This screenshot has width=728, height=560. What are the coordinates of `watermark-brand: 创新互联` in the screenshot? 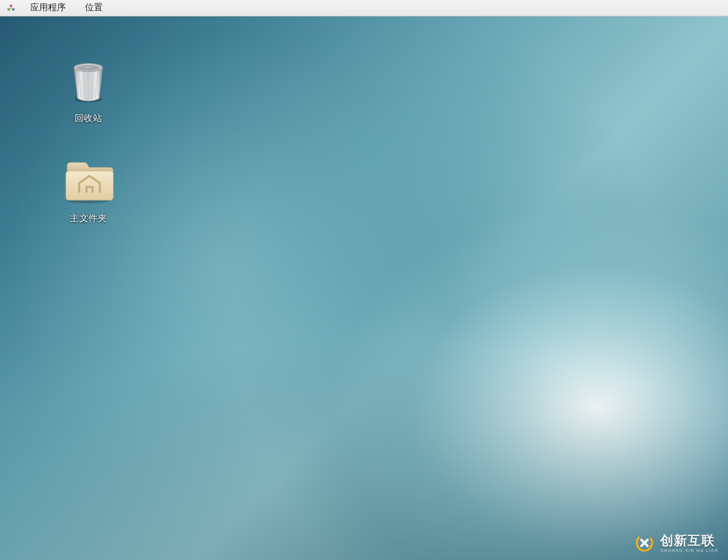 It's located at (689, 541).